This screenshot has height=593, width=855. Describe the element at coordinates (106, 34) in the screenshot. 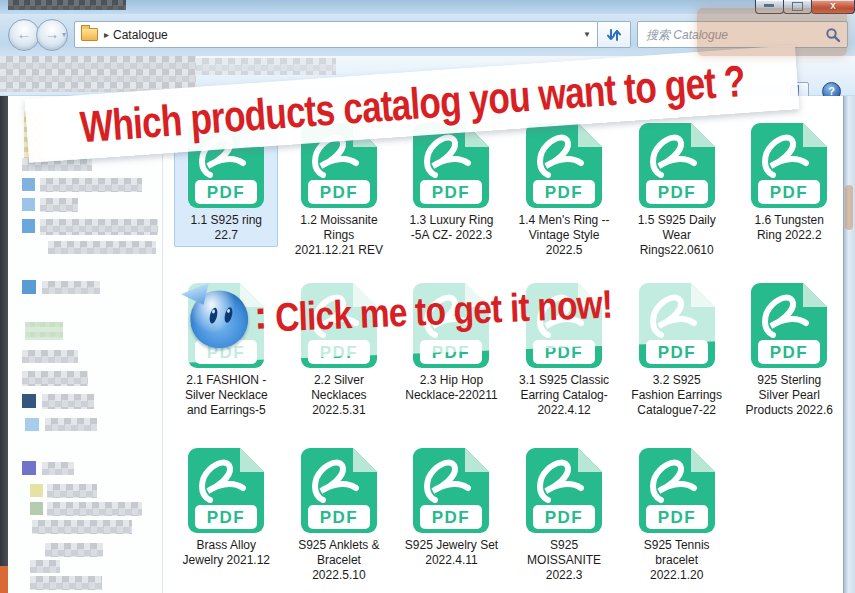

I see `breadcrumb-arrow-icon: ▸` at that location.